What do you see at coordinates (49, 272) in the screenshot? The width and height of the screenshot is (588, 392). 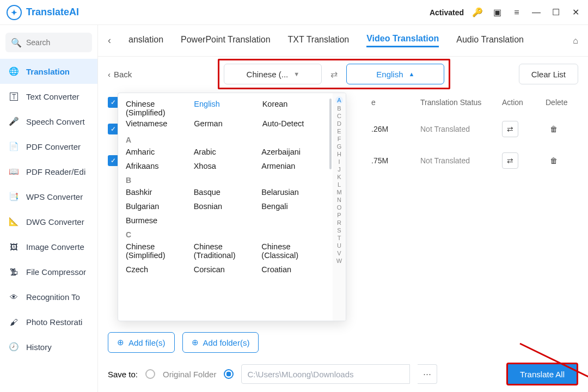 I see `sidebar-item-file-compressor: 🗜File Compressor` at bounding box center [49, 272].